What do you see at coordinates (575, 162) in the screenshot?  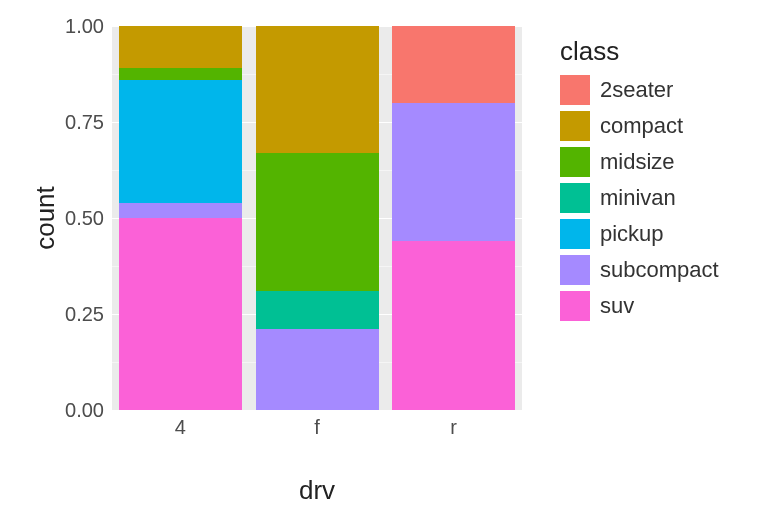 I see `legend-key-midsize` at bounding box center [575, 162].